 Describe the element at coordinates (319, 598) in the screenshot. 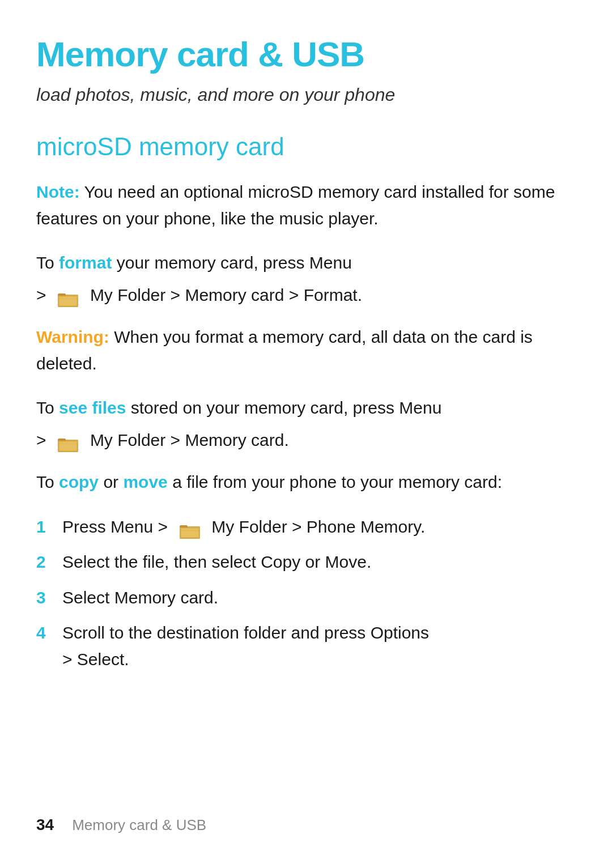

I see `step-content-3: Select Memory card.` at that location.